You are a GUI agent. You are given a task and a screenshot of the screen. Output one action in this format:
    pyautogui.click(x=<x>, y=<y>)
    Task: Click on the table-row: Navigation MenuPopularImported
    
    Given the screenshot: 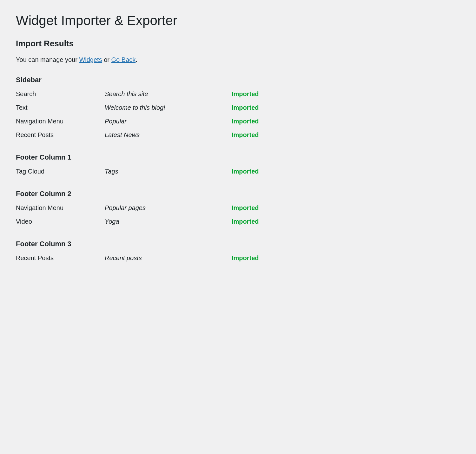 What is the action you would take?
    pyautogui.click(x=238, y=121)
    